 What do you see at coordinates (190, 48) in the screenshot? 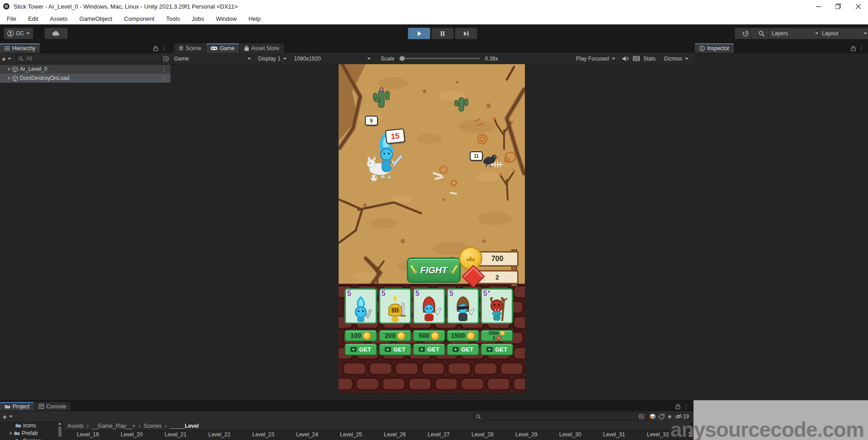
I see `tab-scene: Scene` at bounding box center [190, 48].